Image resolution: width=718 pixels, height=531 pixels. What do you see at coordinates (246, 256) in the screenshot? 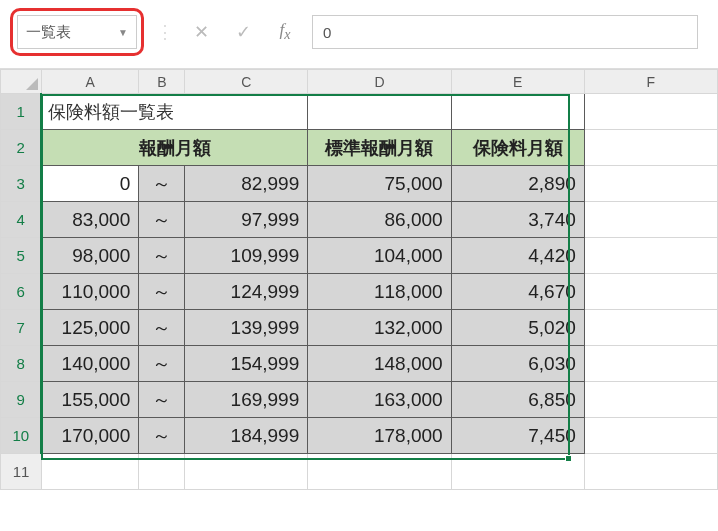
I see `cell-C5: 109,999` at bounding box center [246, 256].